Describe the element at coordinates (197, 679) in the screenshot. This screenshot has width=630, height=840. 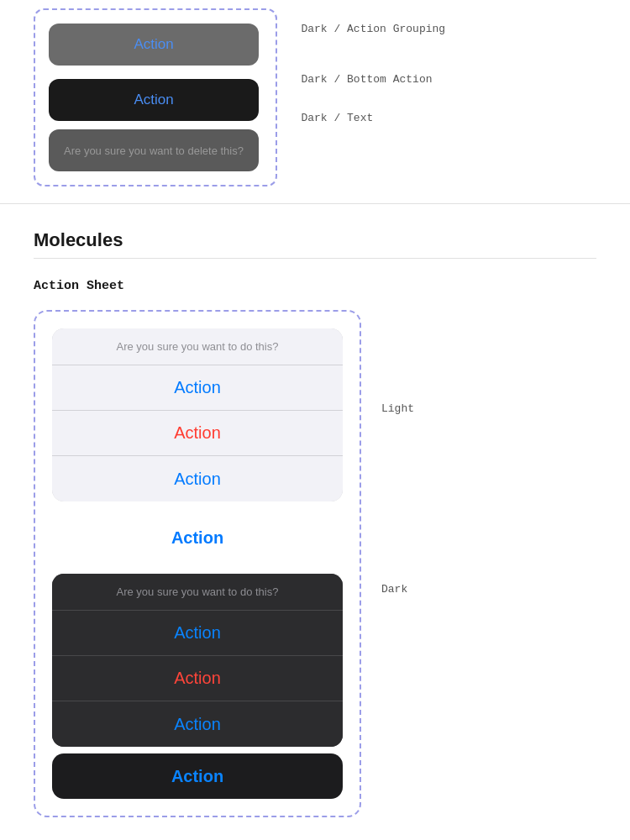
I see `dark-action-item-2: Action` at that location.